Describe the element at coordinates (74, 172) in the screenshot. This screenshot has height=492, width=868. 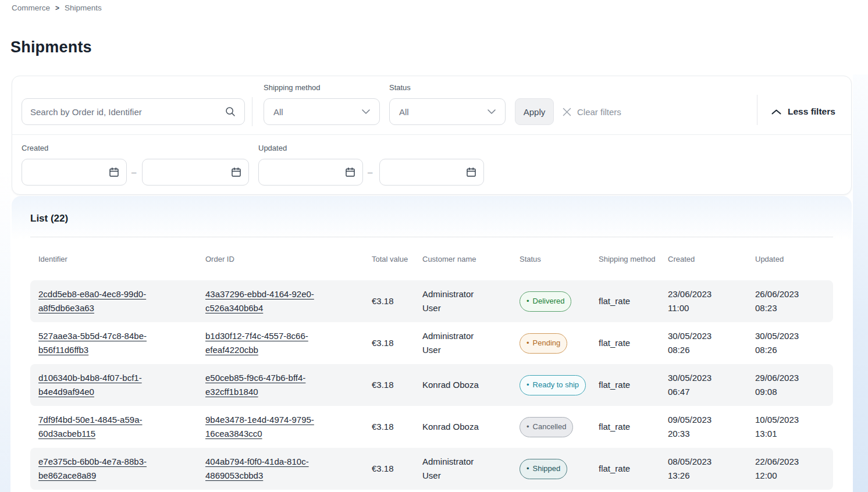
I see `created-from-field` at that location.